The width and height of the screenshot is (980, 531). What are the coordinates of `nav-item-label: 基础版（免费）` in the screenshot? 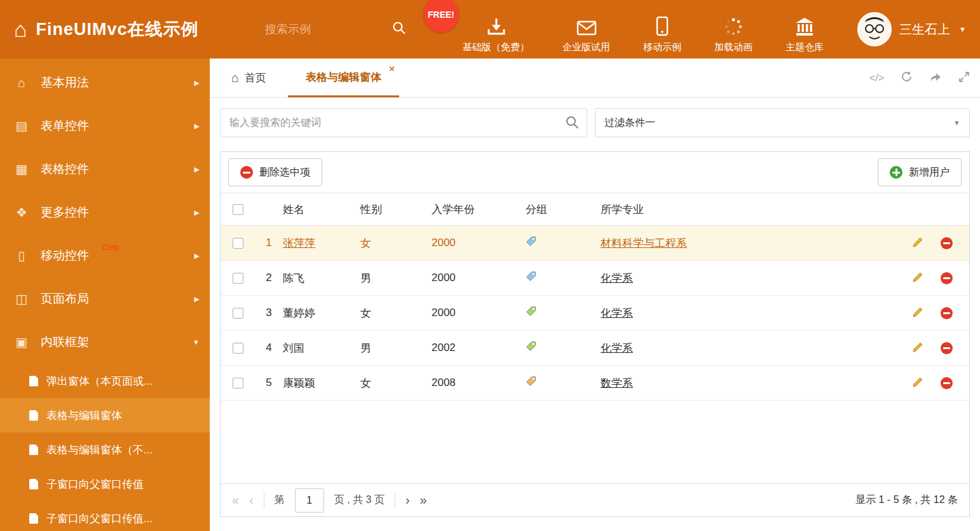 It's located at (496, 47).